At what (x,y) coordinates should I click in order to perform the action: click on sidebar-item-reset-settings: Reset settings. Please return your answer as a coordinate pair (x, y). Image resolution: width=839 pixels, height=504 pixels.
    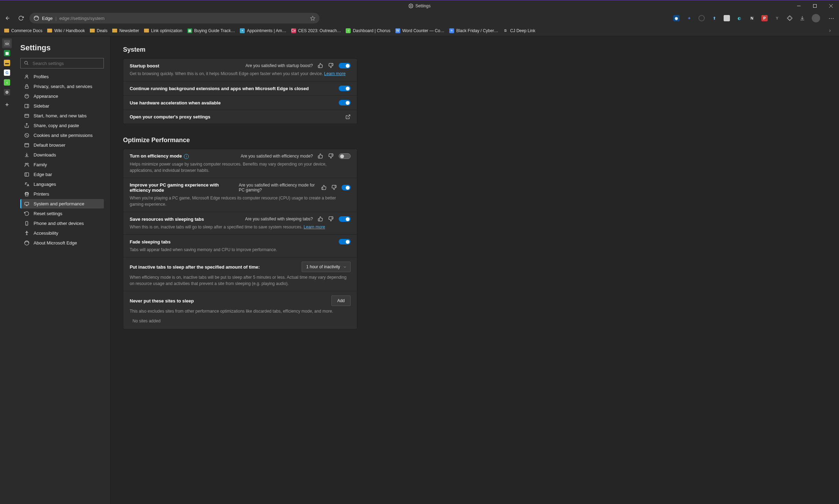
    Looking at the image, I should click on (62, 214).